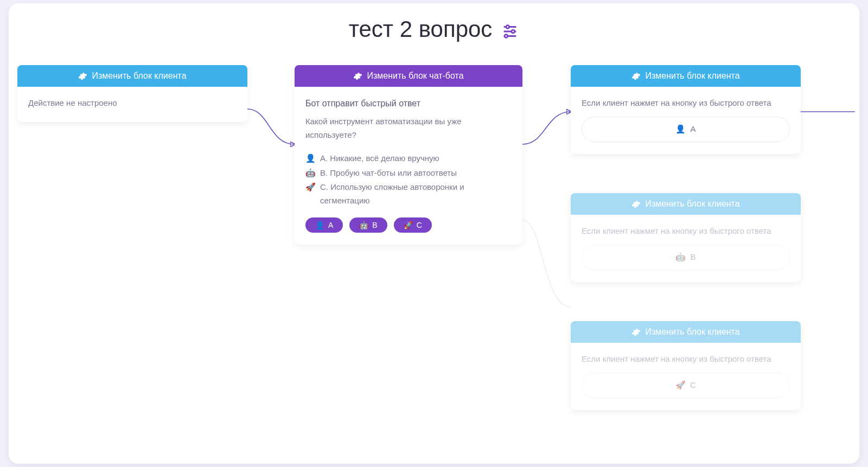  I want to click on quick-reply-pill-b: 🤖 B, so click(368, 225).